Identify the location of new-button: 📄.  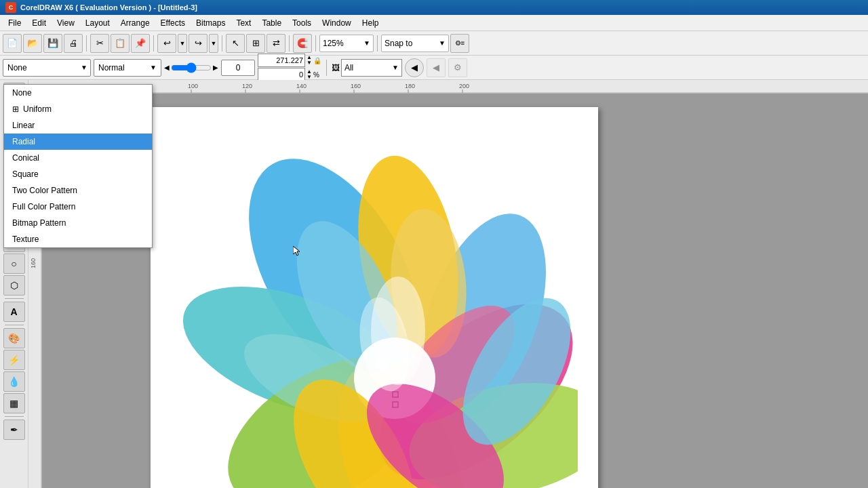
(12, 43).